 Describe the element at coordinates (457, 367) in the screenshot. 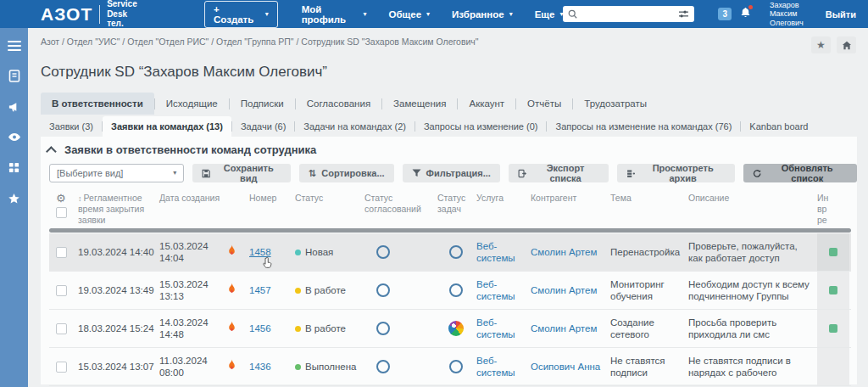

I see `tasks-status-cell` at that location.